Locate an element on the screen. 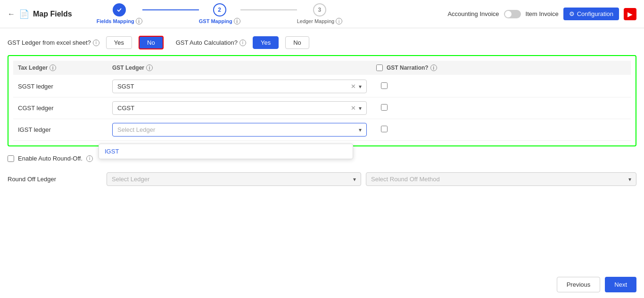  round-off-ledger-row: Round Off Ledger Select Ledger ▾ Select … is located at coordinates (322, 179).